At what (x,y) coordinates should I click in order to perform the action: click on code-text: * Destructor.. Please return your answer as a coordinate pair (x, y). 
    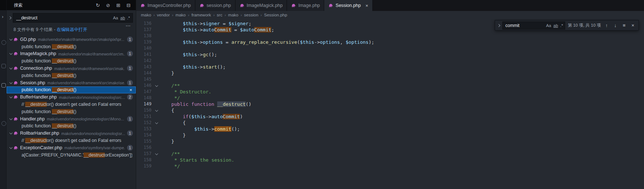
    Looking at the image, I should click on (402, 92).